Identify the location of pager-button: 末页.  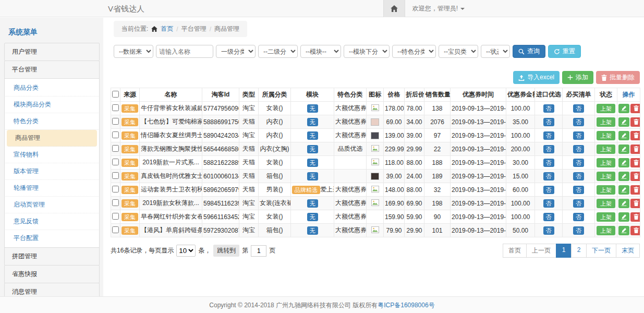
(628, 250).